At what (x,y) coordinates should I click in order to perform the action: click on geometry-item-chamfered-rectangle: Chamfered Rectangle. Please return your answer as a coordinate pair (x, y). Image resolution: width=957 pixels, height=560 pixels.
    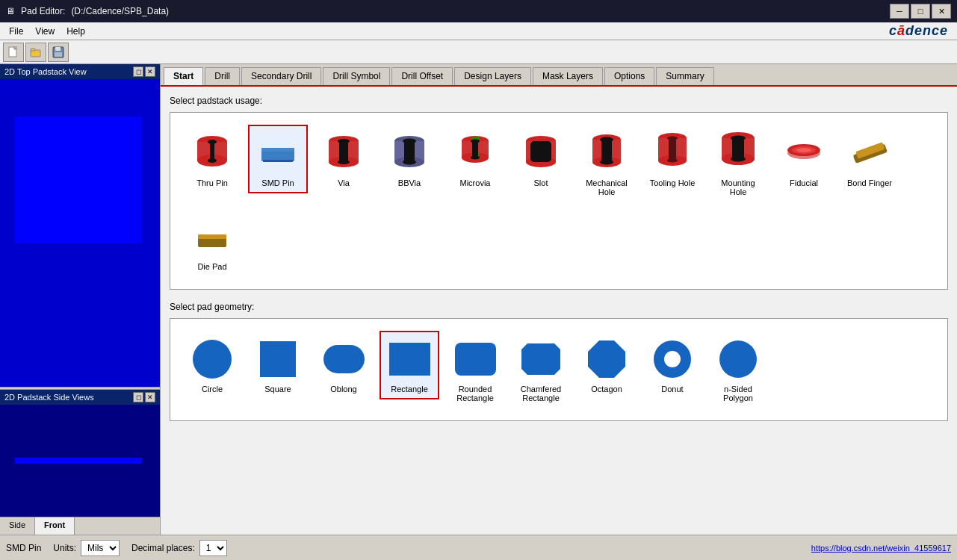
    Looking at the image, I should click on (541, 370).